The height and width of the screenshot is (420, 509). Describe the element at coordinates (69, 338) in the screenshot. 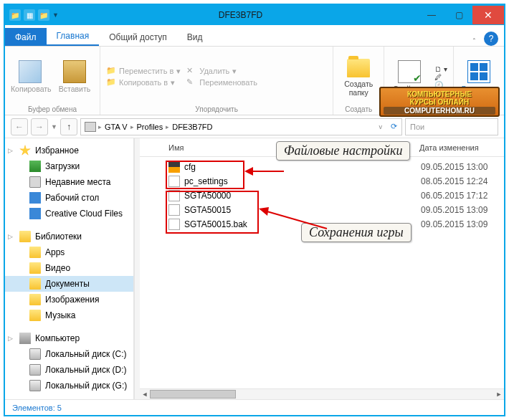

I see `nav-computer: ▷Компьютер` at that location.